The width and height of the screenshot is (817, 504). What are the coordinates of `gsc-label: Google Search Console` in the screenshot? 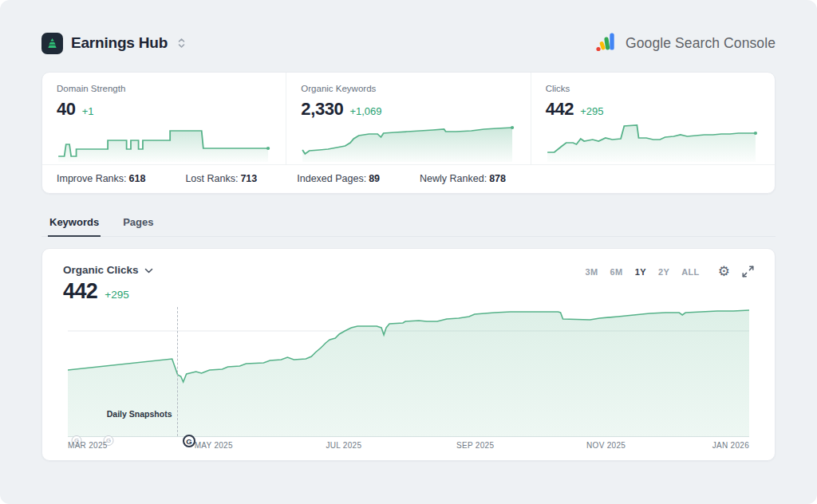 It's located at (701, 43).